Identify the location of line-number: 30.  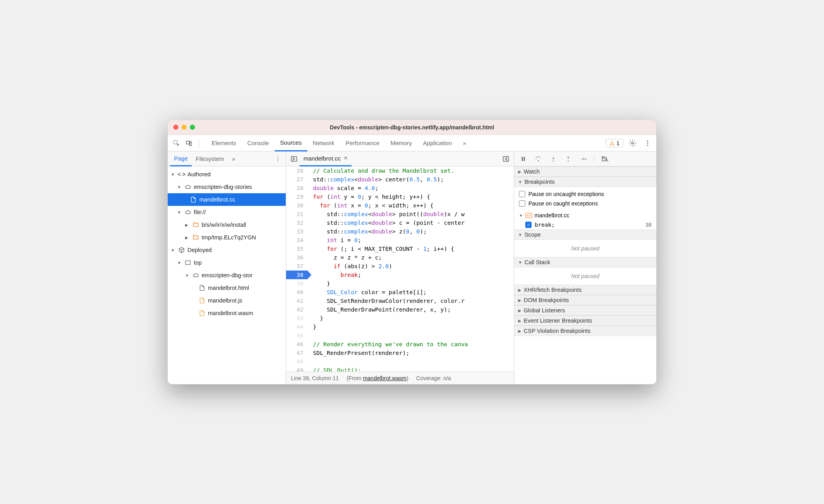
(297, 205).